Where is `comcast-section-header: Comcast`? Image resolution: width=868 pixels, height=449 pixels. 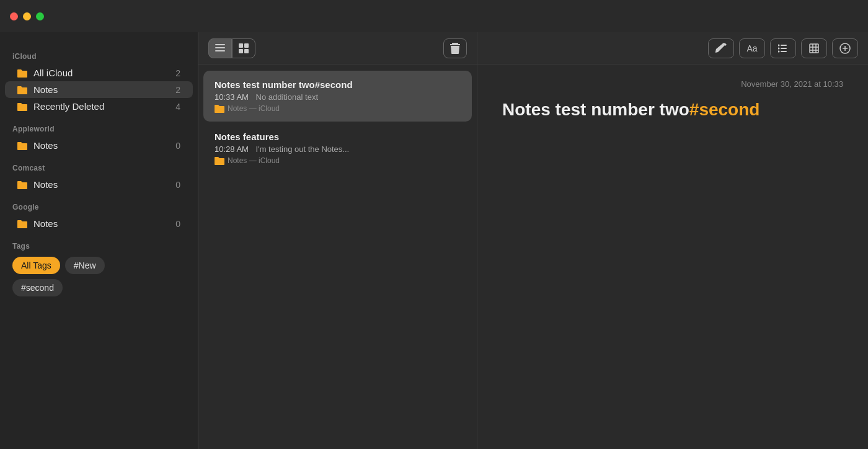 comcast-section-header: Comcast is located at coordinates (99, 165).